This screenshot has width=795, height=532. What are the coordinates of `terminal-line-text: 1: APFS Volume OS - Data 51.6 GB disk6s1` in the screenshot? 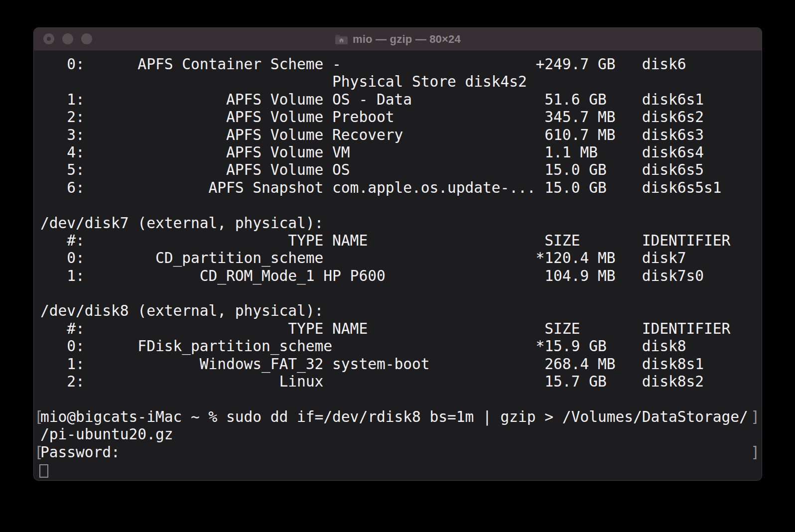 It's located at (372, 100).